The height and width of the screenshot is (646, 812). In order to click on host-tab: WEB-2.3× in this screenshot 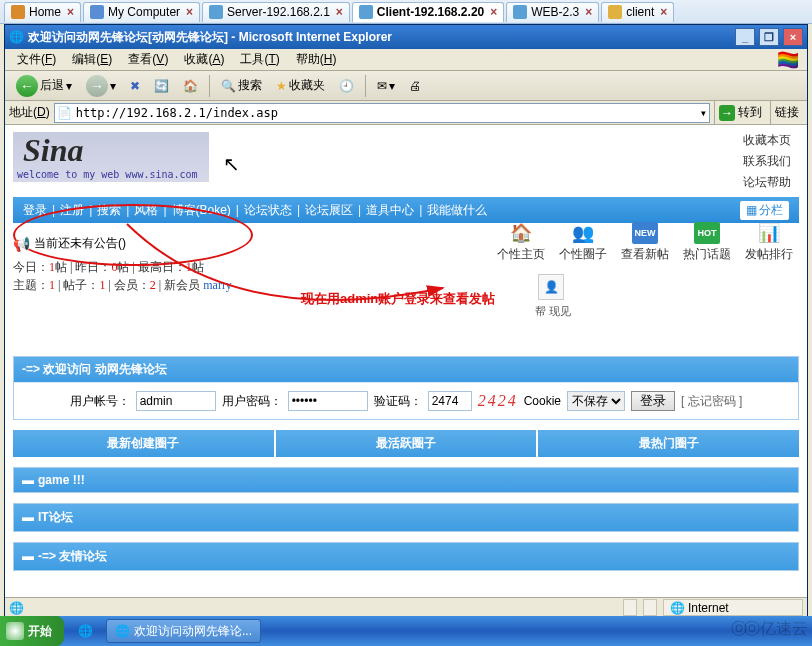, I will do `click(552, 12)`.